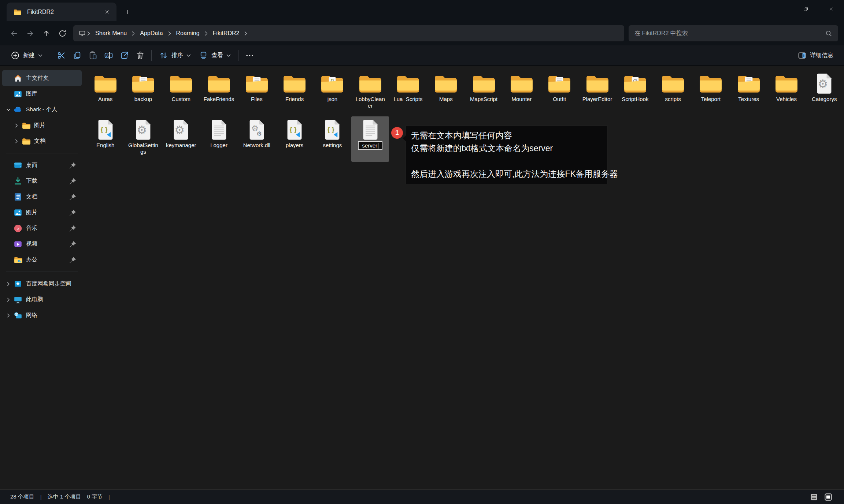 Image resolution: width=844 pixels, height=504 pixels. What do you see at coordinates (814, 497) in the screenshot?
I see `details-view-toggle` at bounding box center [814, 497].